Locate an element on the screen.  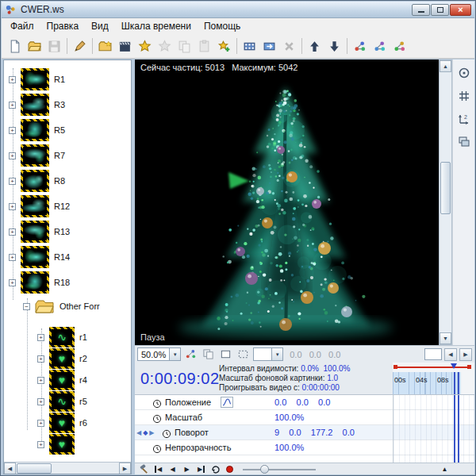
particles-view-icon is located at coordinates (190, 355).